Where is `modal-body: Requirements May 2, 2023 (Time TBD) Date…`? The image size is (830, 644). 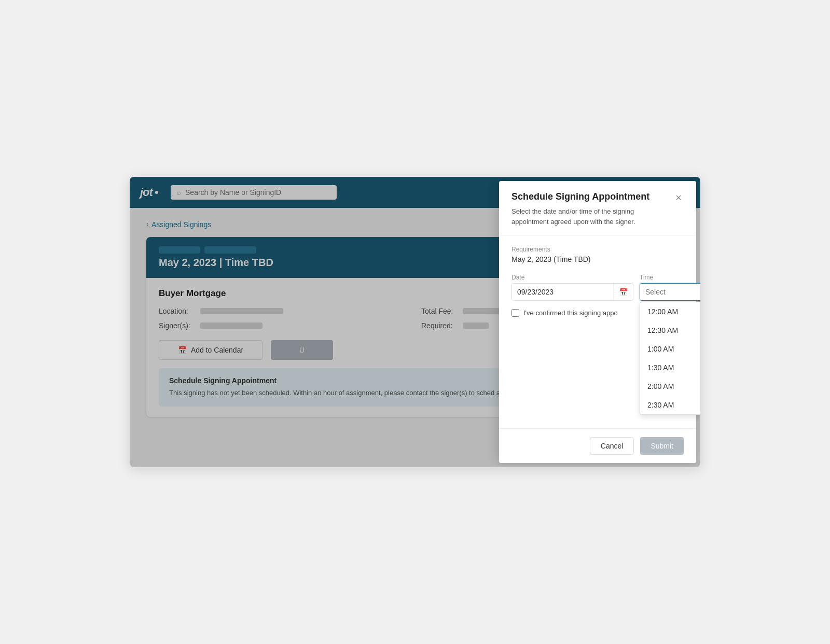 modal-body: Requirements May 2, 2023 (Time TBD) Date… is located at coordinates (598, 332).